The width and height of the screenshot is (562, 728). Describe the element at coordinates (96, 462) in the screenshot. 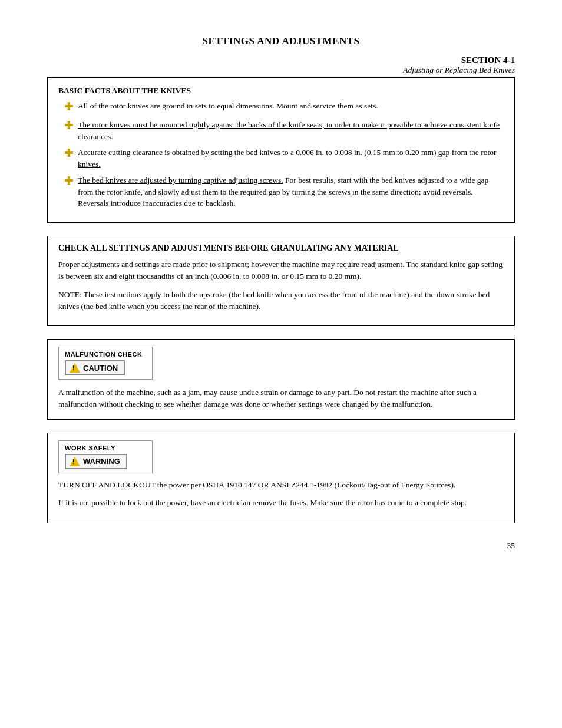

I see `warning-badge: WARNING` at that location.